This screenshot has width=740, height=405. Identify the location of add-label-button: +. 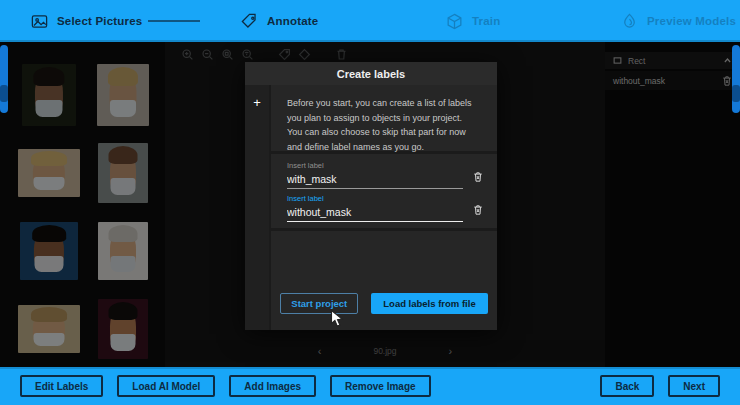
(257, 102).